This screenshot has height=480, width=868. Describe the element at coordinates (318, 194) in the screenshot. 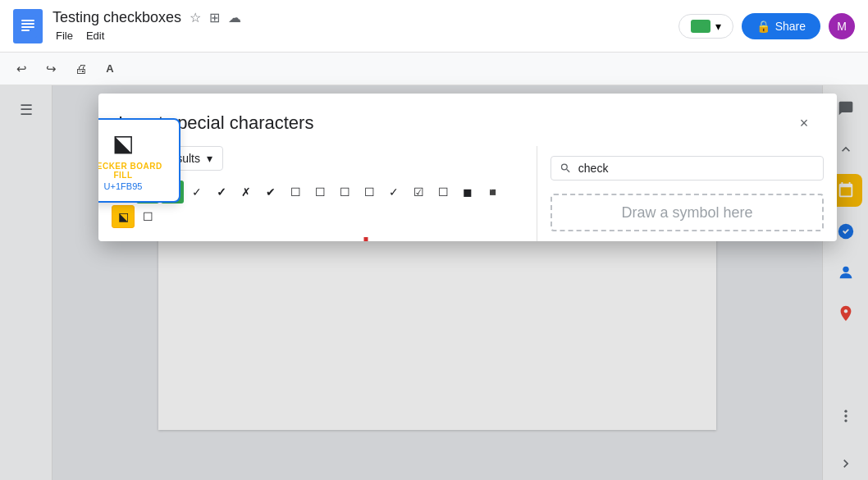

I see `dialog-left-panel: Search Results ▾ ⁇ ☑ ☑ ✓ ✓ ✗` at that location.